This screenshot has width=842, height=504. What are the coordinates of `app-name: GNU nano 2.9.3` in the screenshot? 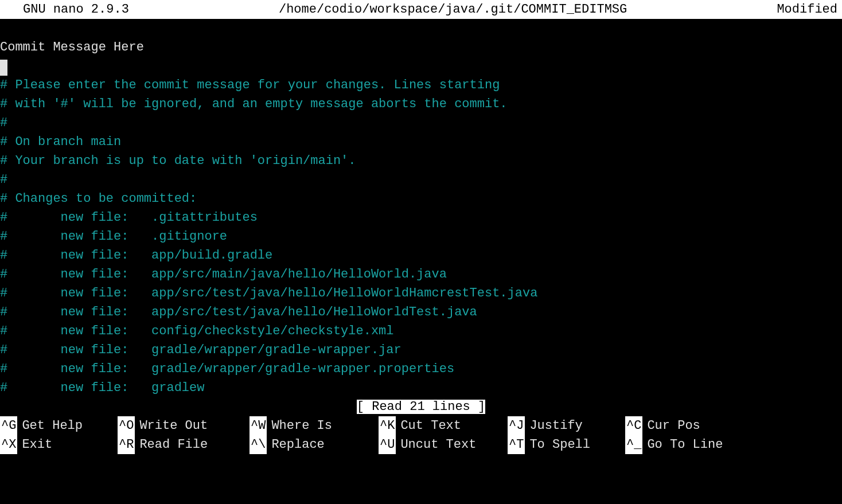 It's located at (65, 9).